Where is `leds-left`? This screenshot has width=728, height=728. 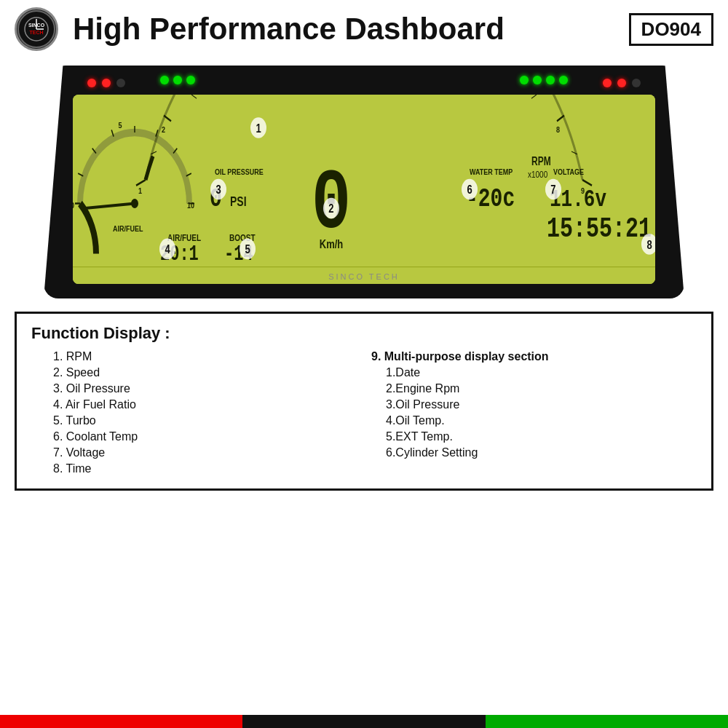 leds-left is located at coordinates (106, 83).